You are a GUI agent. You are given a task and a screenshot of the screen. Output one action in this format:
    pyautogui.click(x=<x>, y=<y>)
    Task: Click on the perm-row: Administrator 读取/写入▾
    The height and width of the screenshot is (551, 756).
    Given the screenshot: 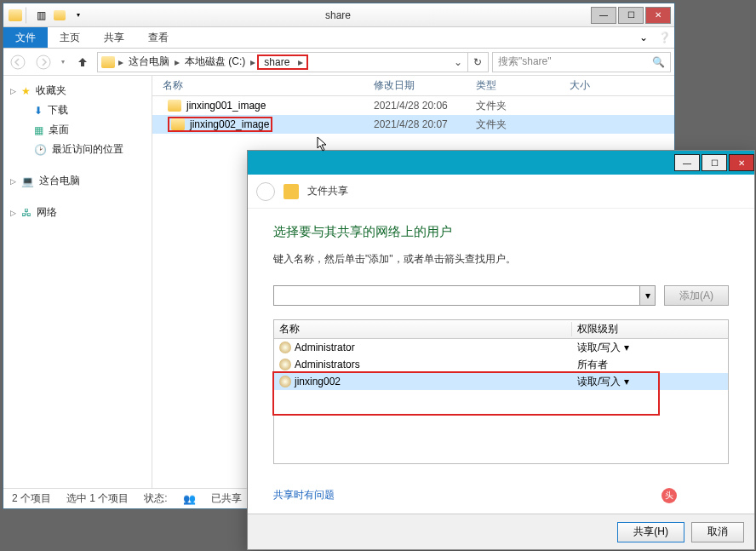 What is the action you would take?
    pyautogui.click(x=501, y=347)
    